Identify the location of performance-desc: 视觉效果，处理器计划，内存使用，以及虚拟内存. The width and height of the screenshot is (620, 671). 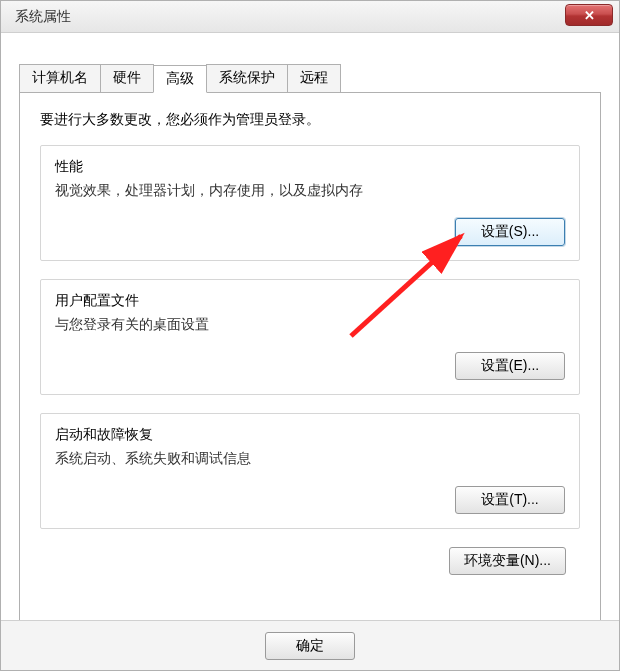
(310, 191).